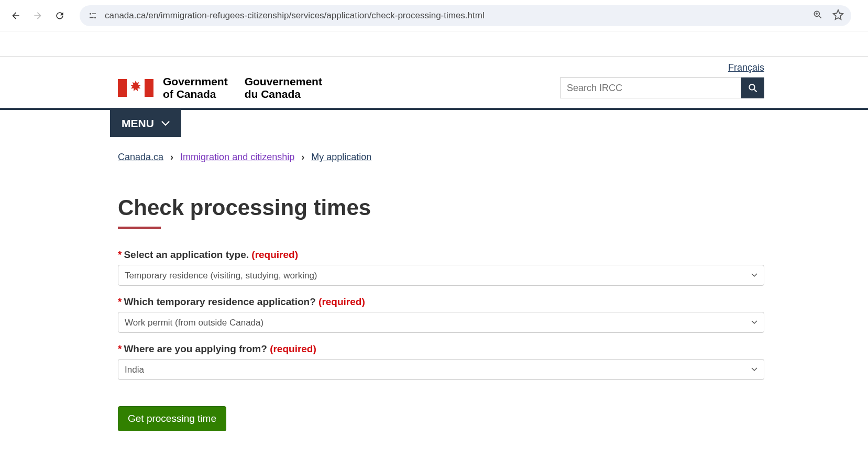  What do you see at coordinates (38, 16) in the screenshot?
I see `nav-arrows-group` at bounding box center [38, 16].